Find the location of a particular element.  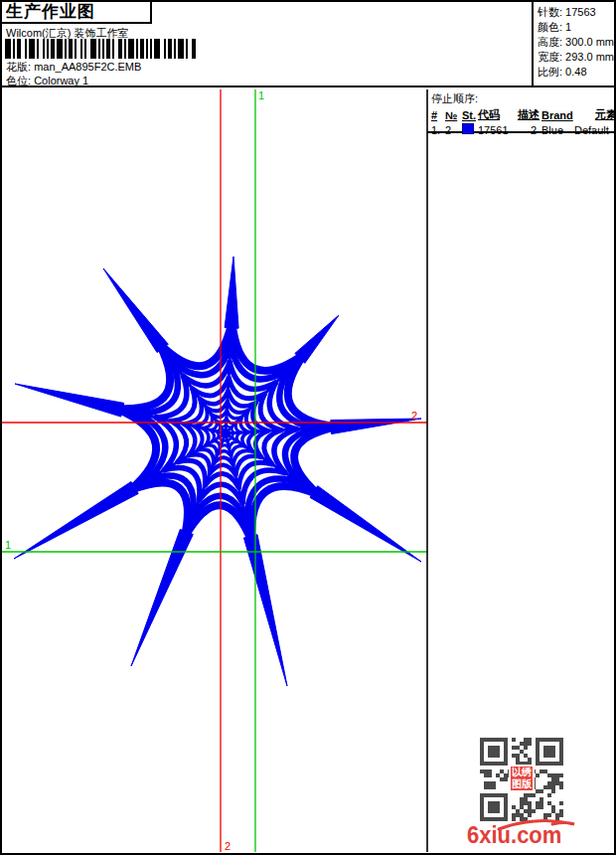

column-header: 元素 is located at coordinates (595, 115).